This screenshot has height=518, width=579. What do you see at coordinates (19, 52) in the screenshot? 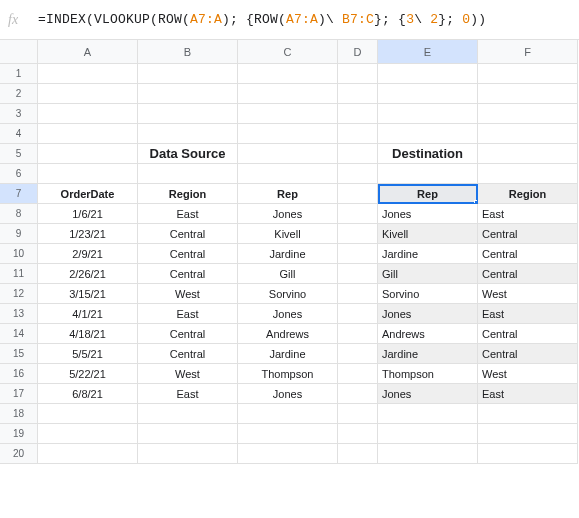
I see `select-all-corner` at bounding box center [19, 52].